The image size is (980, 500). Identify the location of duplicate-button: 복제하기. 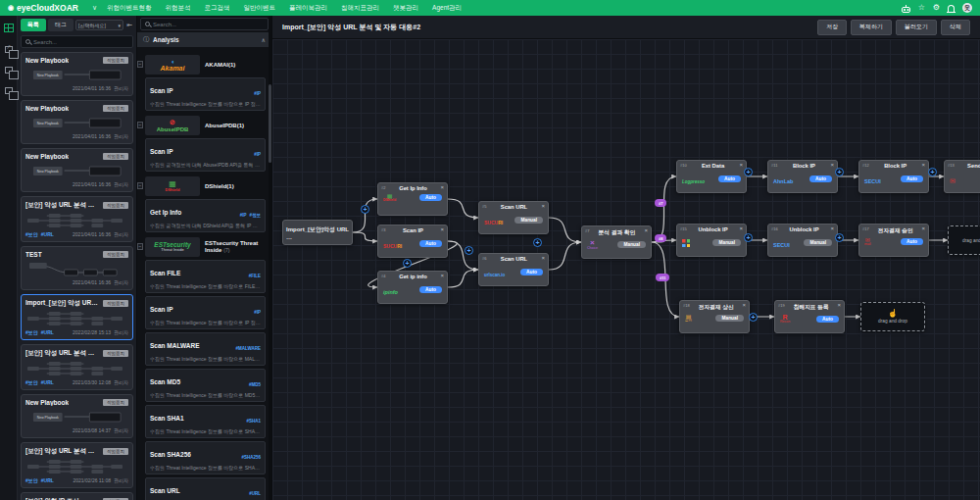
(871, 27).